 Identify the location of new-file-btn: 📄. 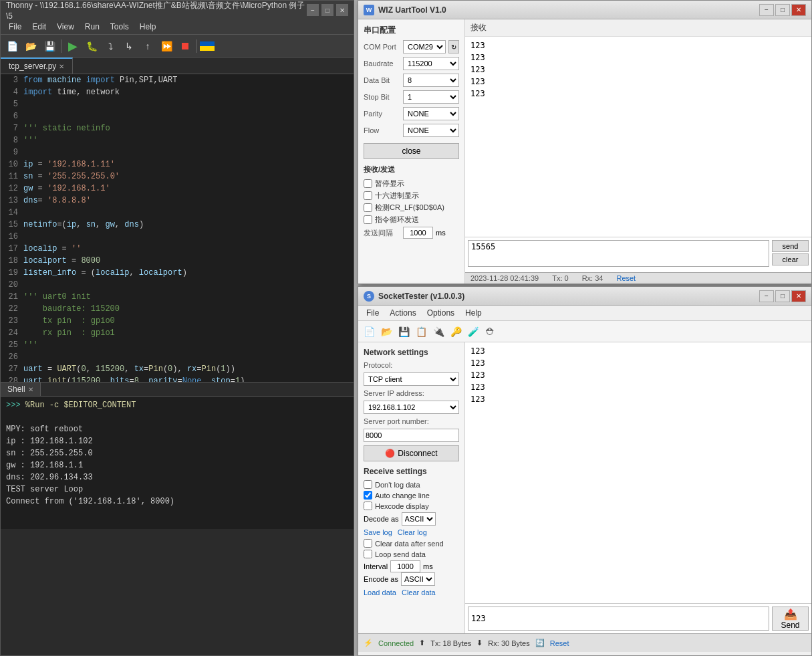
(12, 46).